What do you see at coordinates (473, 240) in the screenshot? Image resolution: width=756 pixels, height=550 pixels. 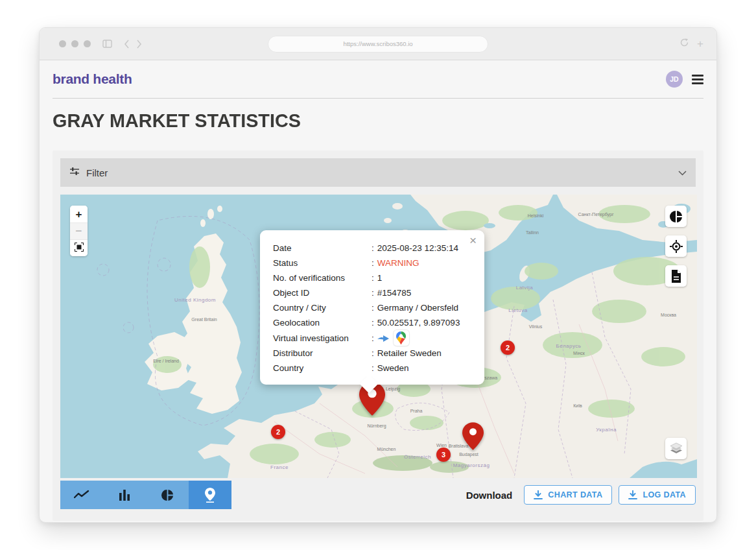 I see `close-icon: ×` at bounding box center [473, 240].